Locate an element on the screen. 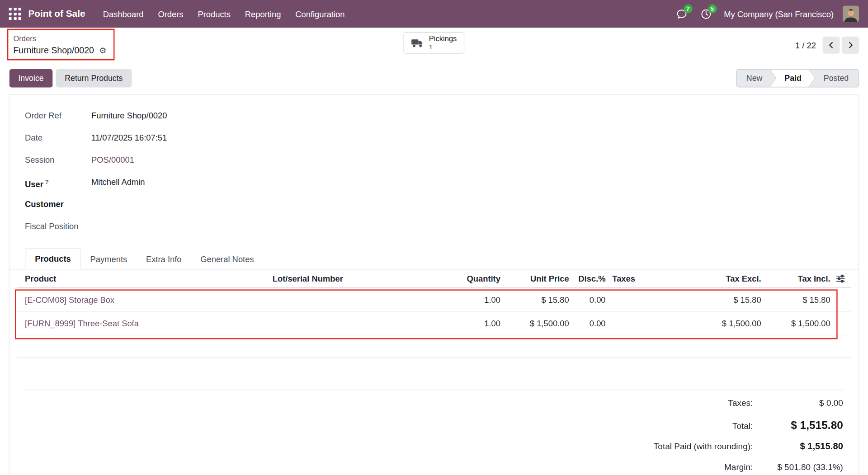 The height and width of the screenshot is (475, 868). field-label-date: Date is located at coordinates (58, 137).